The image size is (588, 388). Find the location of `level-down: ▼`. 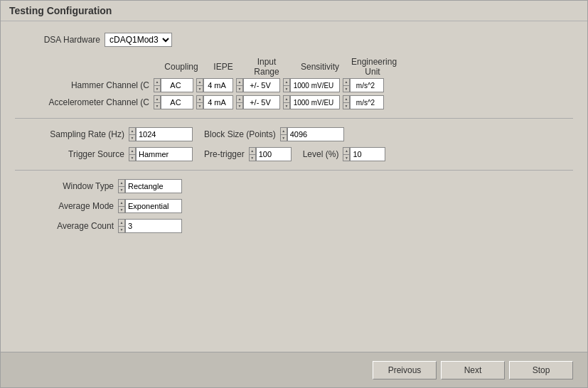

level-down: ▼ is located at coordinates (346, 158).